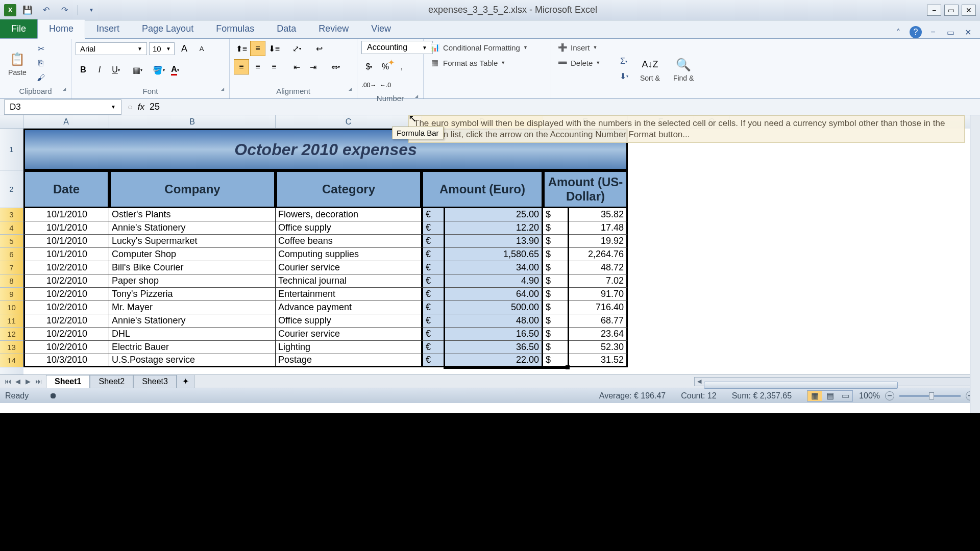  Describe the element at coordinates (482, 308) in the screenshot. I see `cell-euro: €500.00` at that location.